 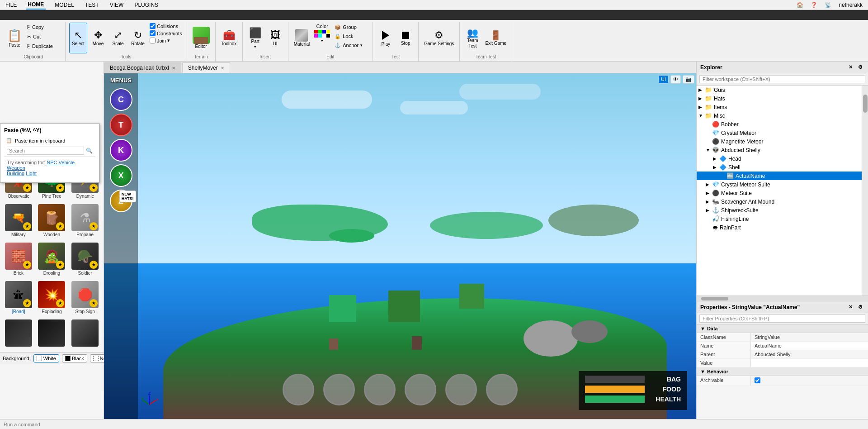 I want to click on ui-mode-button: UI, so click(x=664, y=80).